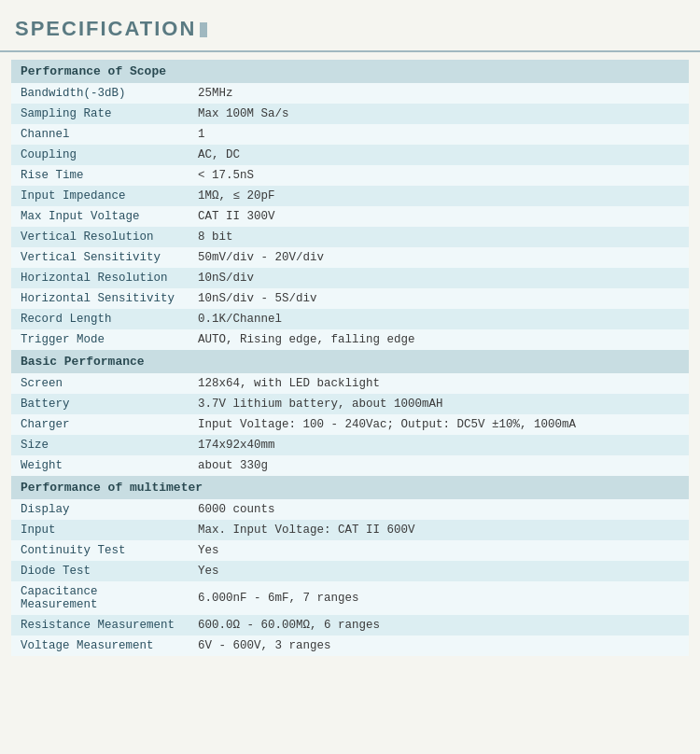  I want to click on section-header-basic-performance: Basic Performance, so click(350, 362).